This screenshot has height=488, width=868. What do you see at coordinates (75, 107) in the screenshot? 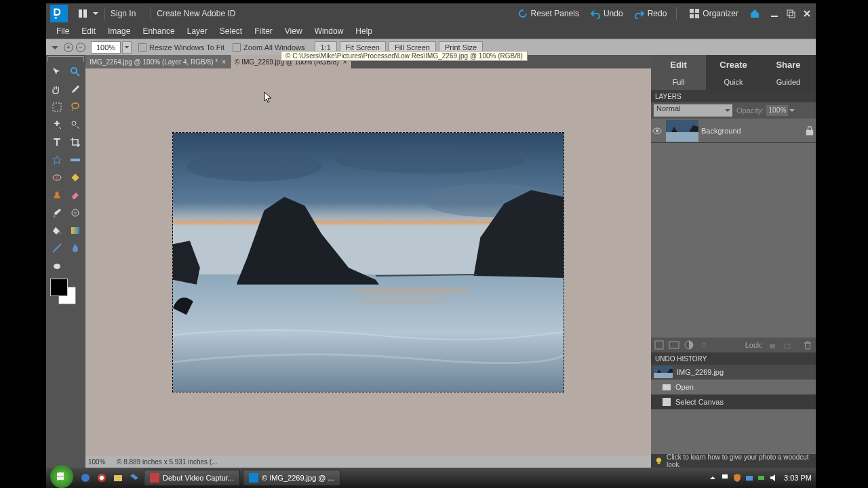
I see `lasso-tool` at bounding box center [75, 107].